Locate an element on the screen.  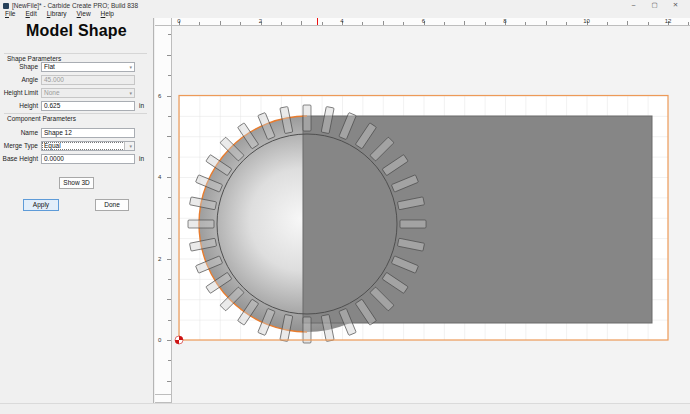
height-limit-value: None is located at coordinates (52, 92).